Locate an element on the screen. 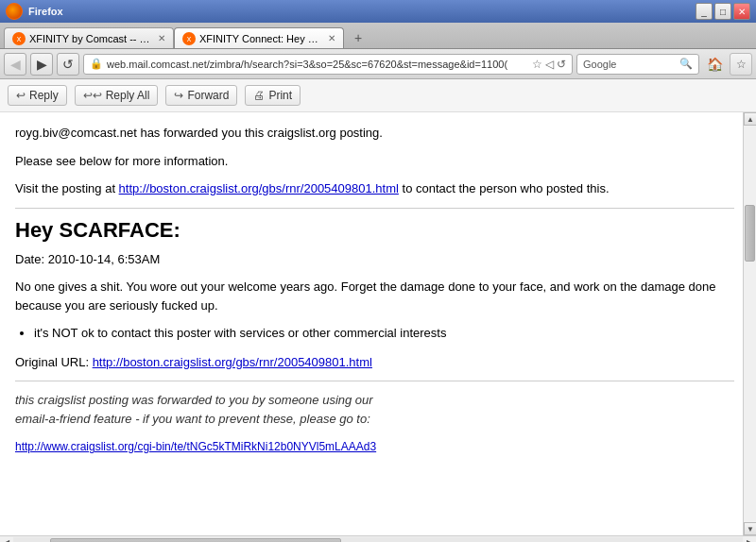 The image size is (756, 542). email-body-text: No one gives a shit. You wore out your w… is located at coordinates (374, 296).